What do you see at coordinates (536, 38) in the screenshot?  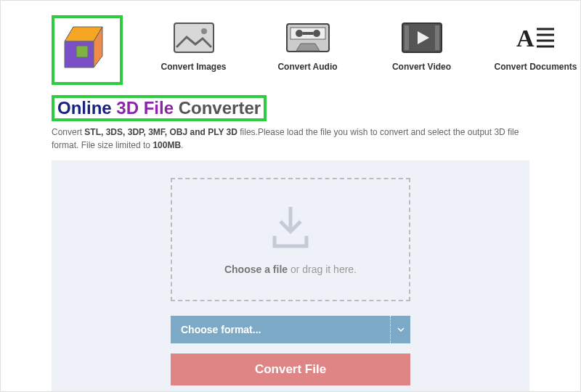 I see `document-icon: A` at bounding box center [536, 38].